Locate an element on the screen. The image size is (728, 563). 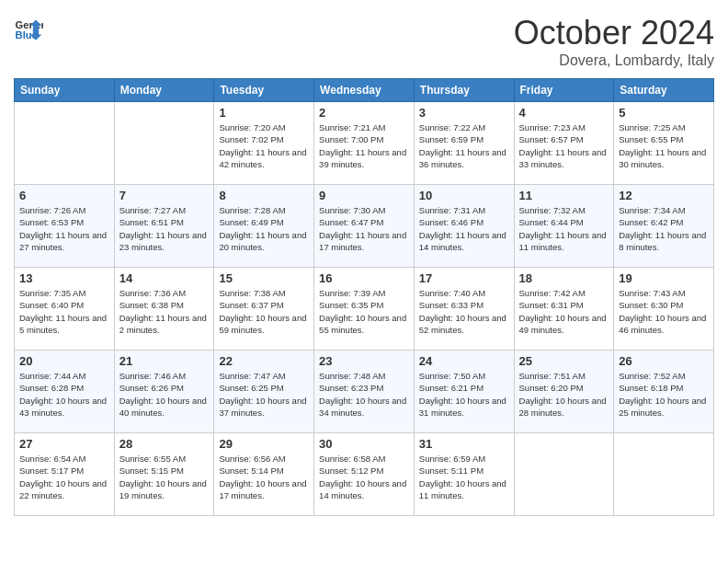
day-info: Sunrise: 7:31 AM Sunset: 6:46 PM Dayligh… is located at coordinates (464, 228).